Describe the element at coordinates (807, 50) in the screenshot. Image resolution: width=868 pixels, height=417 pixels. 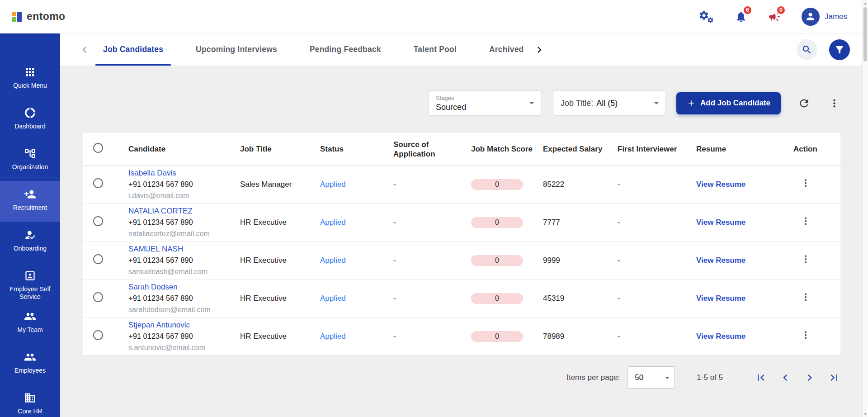
I see `search-button` at that location.